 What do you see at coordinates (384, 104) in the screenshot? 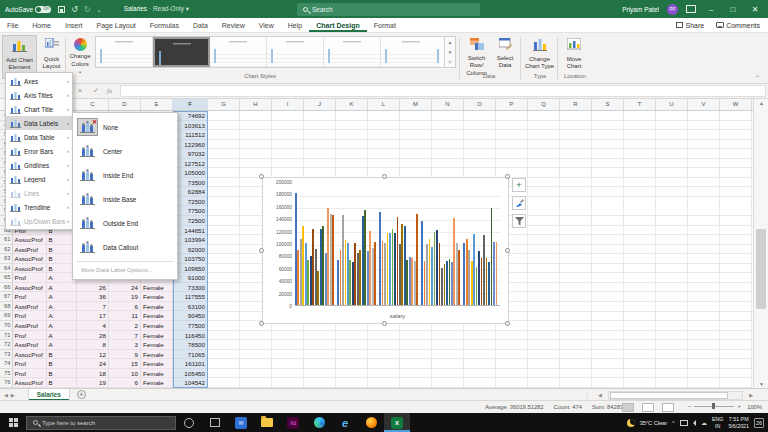
I see `column-header-l: L` at bounding box center [384, 104].